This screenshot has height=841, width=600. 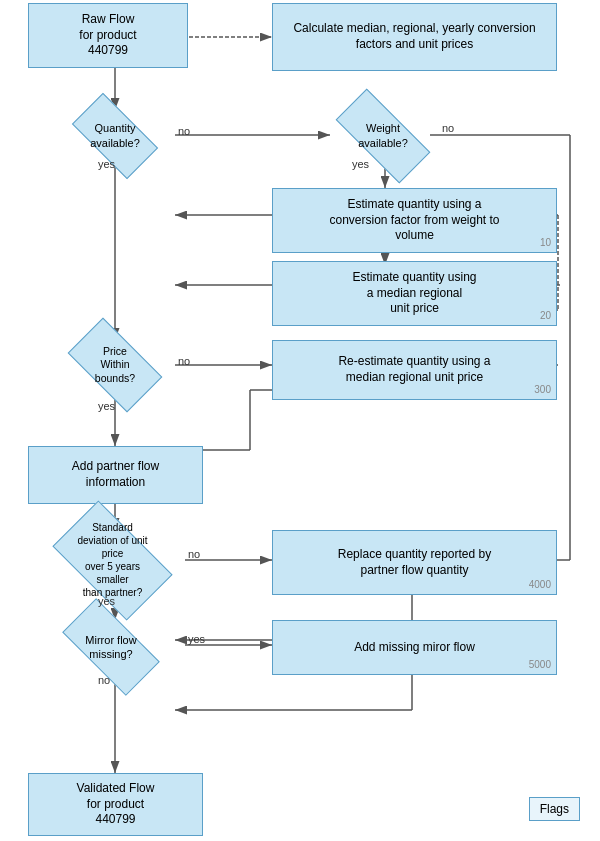 What do you see at coordinates (414, 37) in the screenshot?
I see `calculate-box: Calculate median, regional, yearly conve…` at bounding box center [414, 37].